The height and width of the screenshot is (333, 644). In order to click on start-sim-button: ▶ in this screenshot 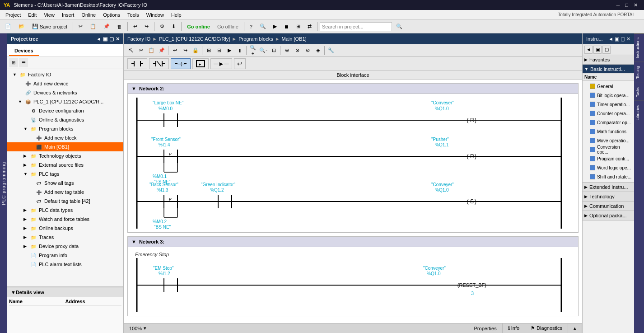, I will do `click(275, 27)`.